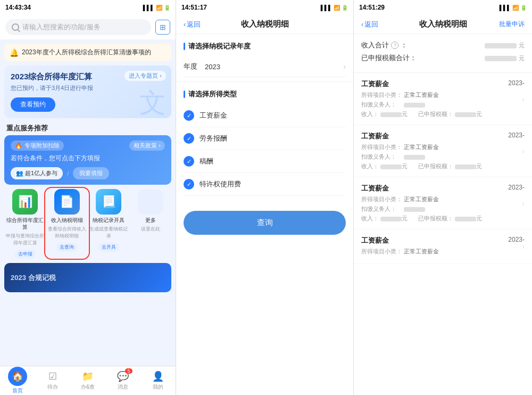 This screenshot has width=532, height=395. What do you see at coordinates (443, 199) in the screenshot?
I see `subtype-row-3: 所得项目小类： 正常工资薪金` at bounding box center [443, 199].